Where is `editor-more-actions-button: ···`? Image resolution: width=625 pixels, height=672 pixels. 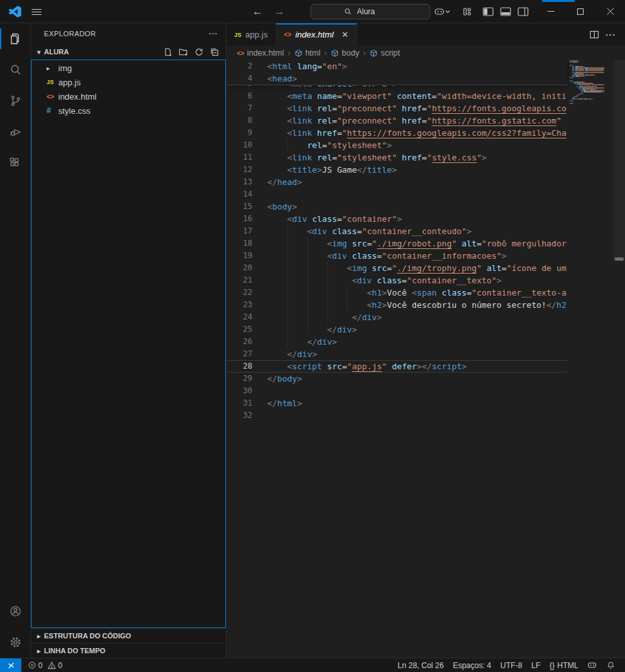
editor-more-actions-button: ··· is located at coordinates (611, 35).